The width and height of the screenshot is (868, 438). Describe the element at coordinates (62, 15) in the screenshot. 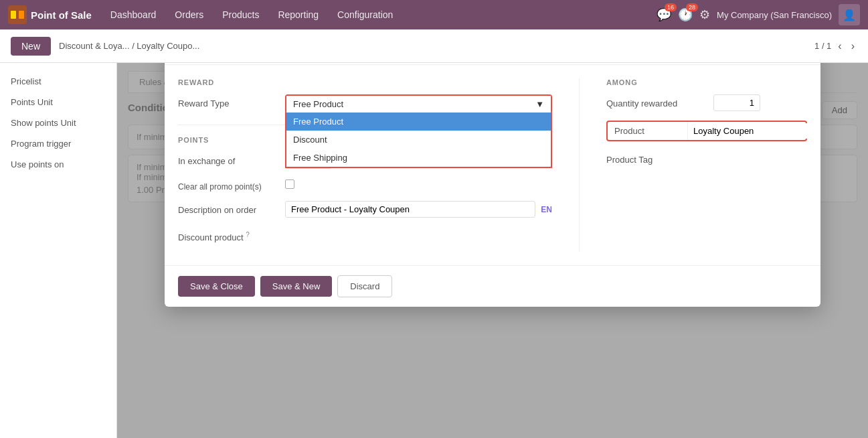

I see `brand-name: Point of Sale` at that location.